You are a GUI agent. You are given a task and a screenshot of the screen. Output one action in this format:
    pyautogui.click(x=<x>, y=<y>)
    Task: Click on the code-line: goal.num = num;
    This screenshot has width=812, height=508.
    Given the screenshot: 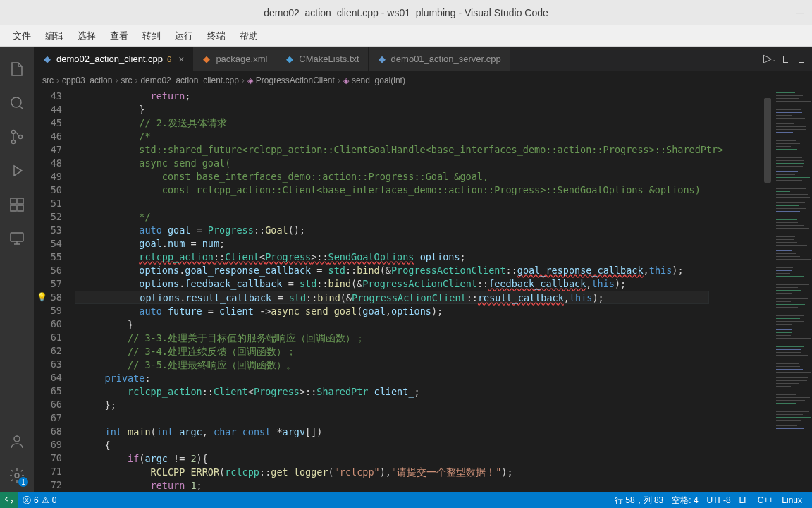 What is the action you would take?
    pyautogui.click(x=419, y=244)
    